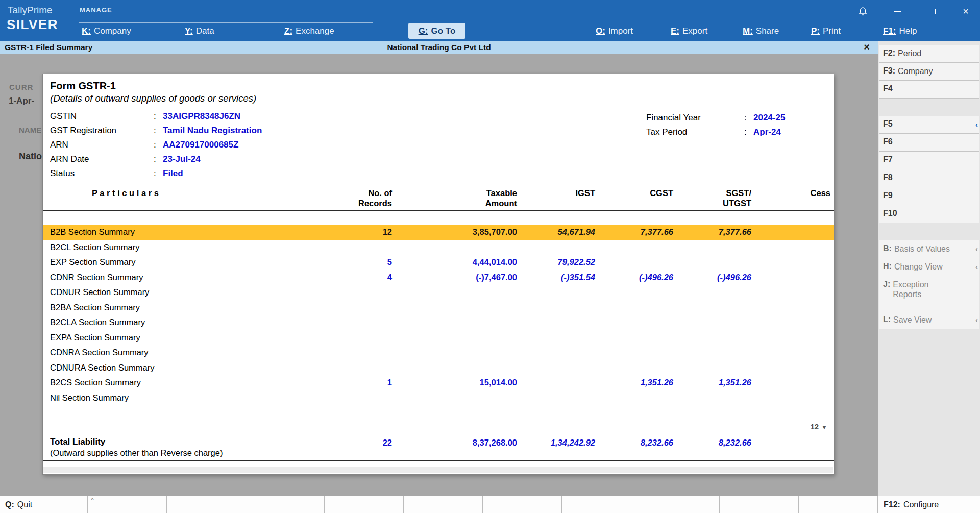  I want to click on goto-button: G:Go To, so click(437, 31).